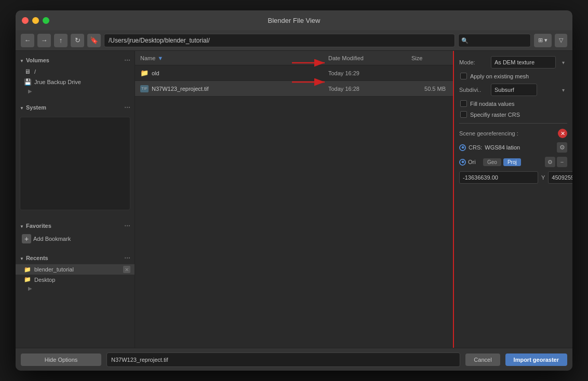 This screenshot has width=588, height=381. Describe the element at coordinates (543, 40) in the screenshot. I see `view-button: ⊞ ▾` at that location.